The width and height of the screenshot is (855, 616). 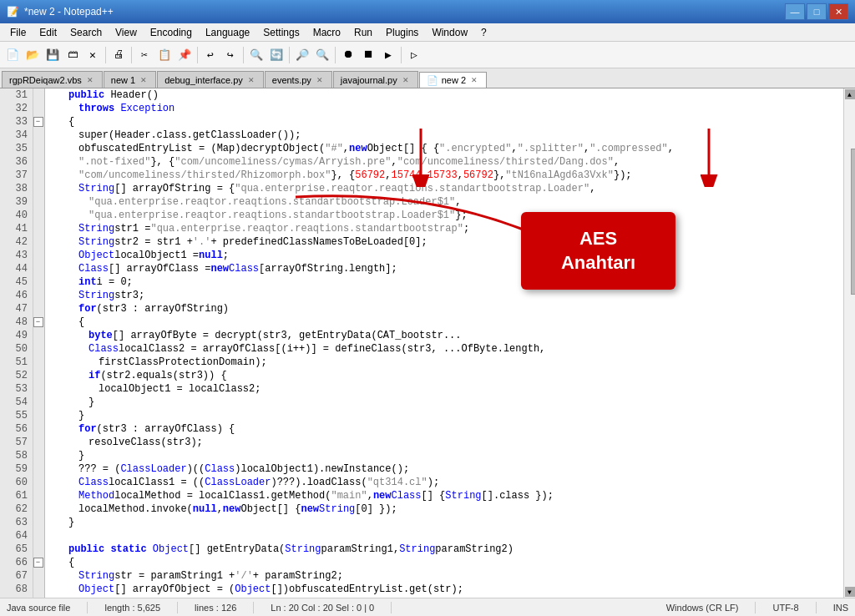 What do you see at coordinates (230, 55) in the screenshot?
I see `redo-button: ↪` at bounding box center [230, 55].